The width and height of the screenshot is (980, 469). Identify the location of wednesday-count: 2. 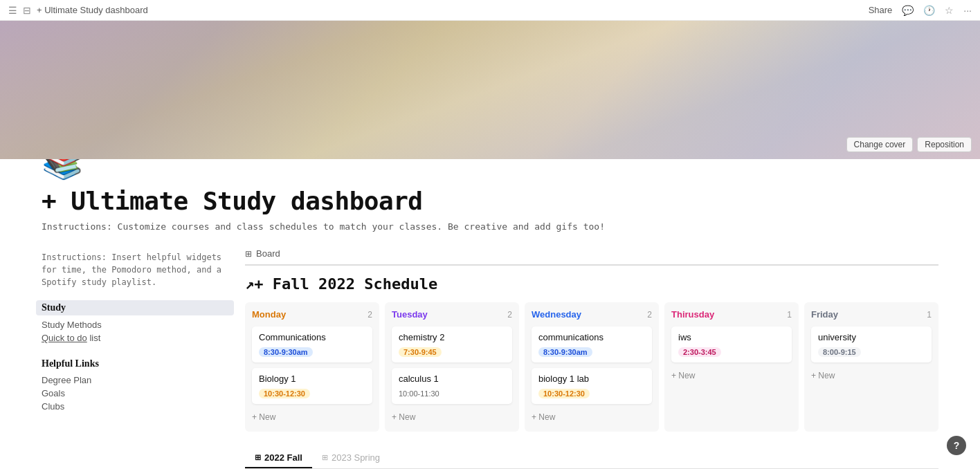
(649, 315).